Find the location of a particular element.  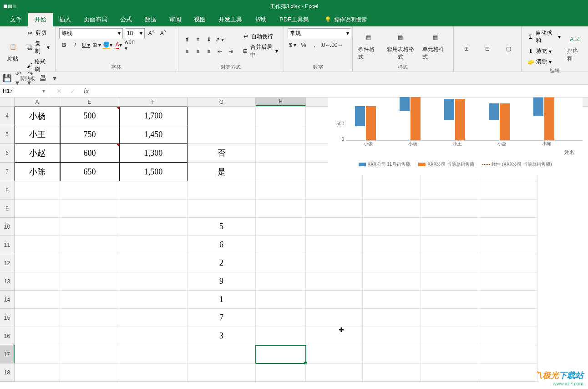

cell-H11 is located at coordinates (281, 245).